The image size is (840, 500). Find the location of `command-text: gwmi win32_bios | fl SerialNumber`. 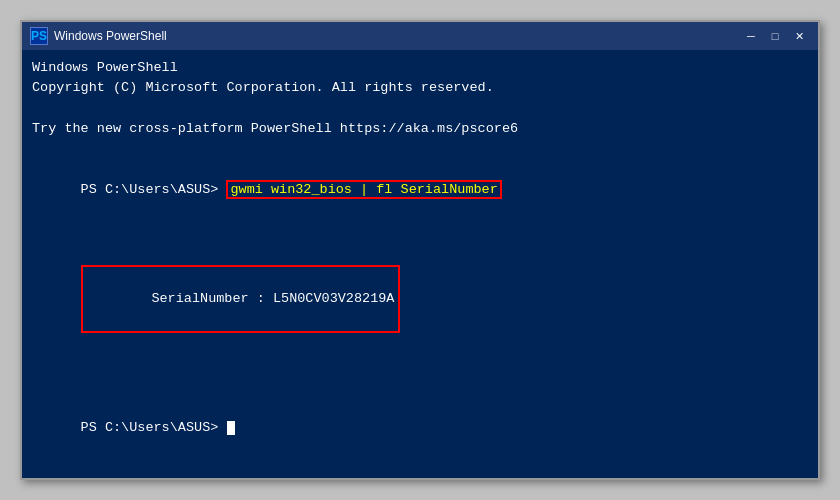

command-text: gwmi win32_bios | fl SerialNumber is located at coordinates (364, 190).